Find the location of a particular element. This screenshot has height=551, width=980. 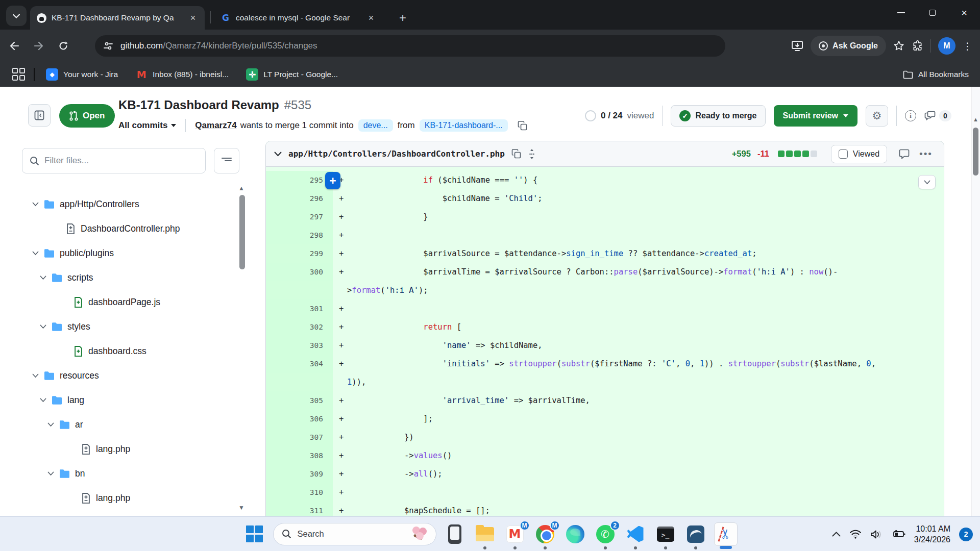

maximize-button is located at coordinates (933, 13).